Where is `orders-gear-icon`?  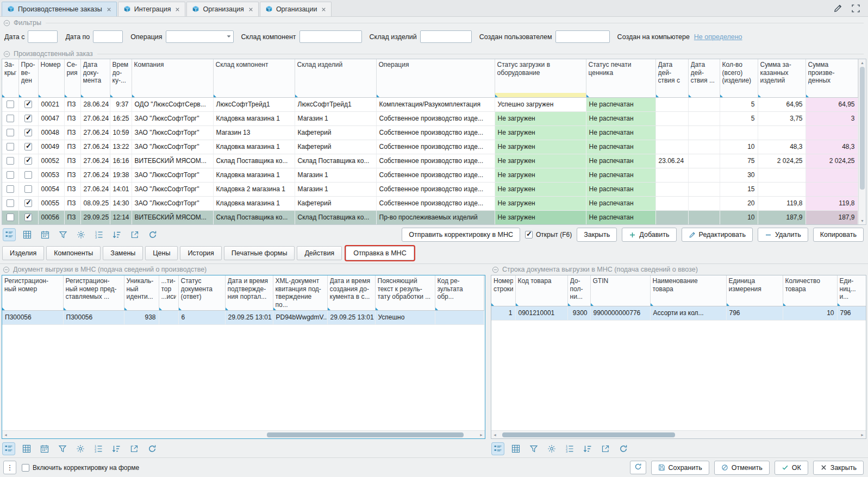 orders-gear-icon is located at coordinates (81, 235).